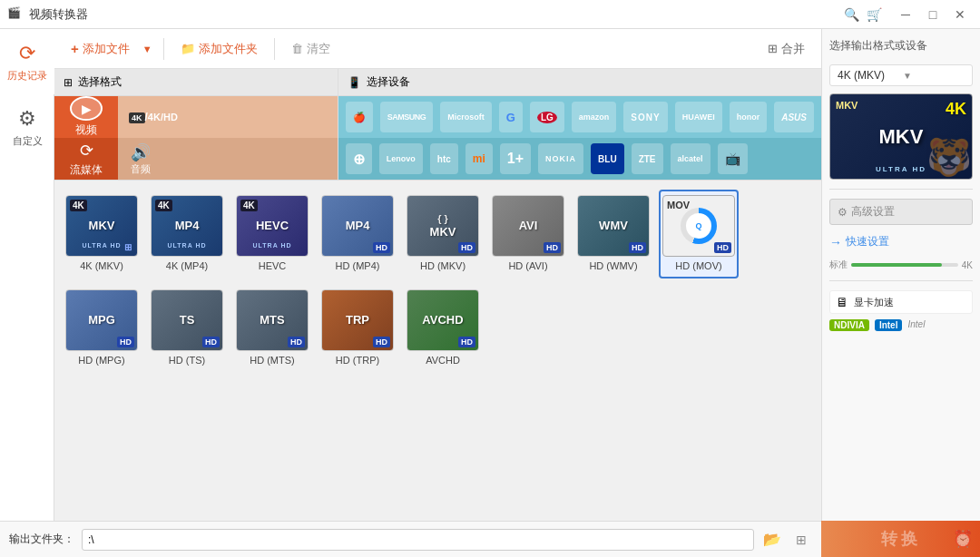 The image size is (980, 557). Describe the element at coordinates (359, 117) in the screenshot. I see `apple-btn: 🍎` at that location.